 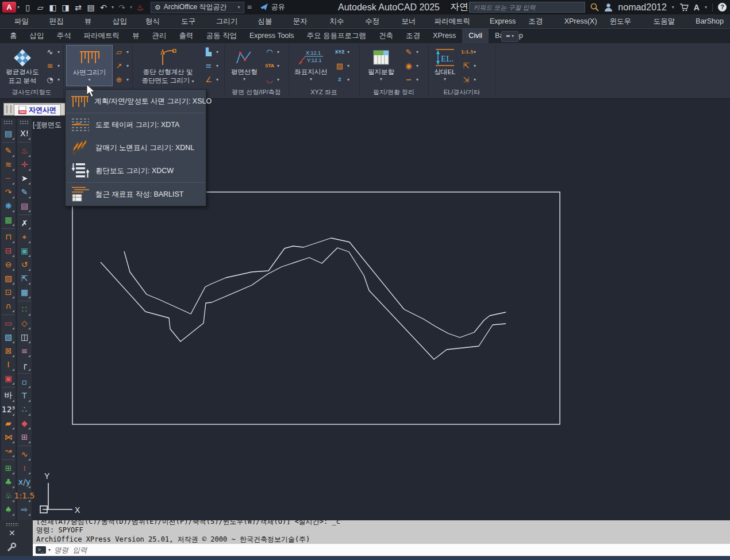 What do you see at coordinates (22, 110) in the screenshot?
I see `dwg-file-icon: DWG` at bounding box center [22, 110].